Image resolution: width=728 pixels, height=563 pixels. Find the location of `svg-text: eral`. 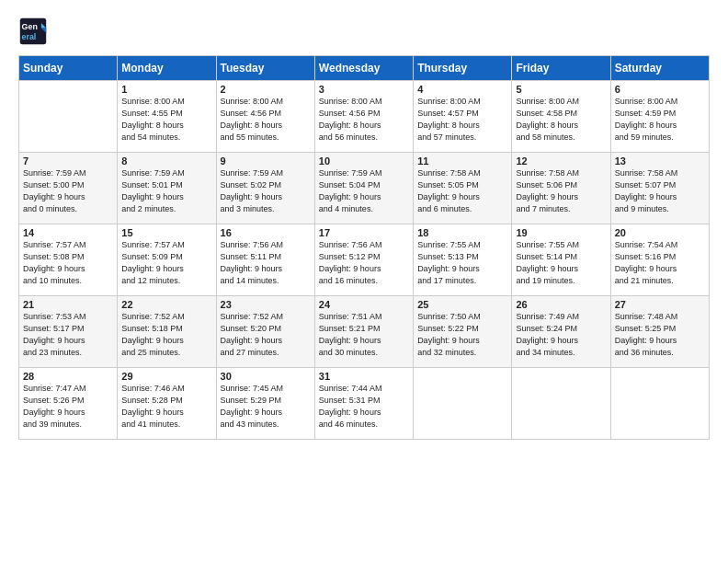

svg-text: eral is located at coordinates (29, 37).